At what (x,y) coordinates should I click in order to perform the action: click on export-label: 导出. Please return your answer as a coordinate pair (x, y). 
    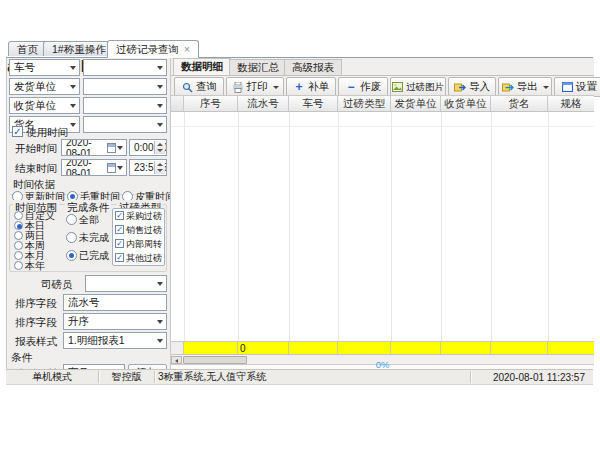
    Looking at the image, I should click on (528, 87).